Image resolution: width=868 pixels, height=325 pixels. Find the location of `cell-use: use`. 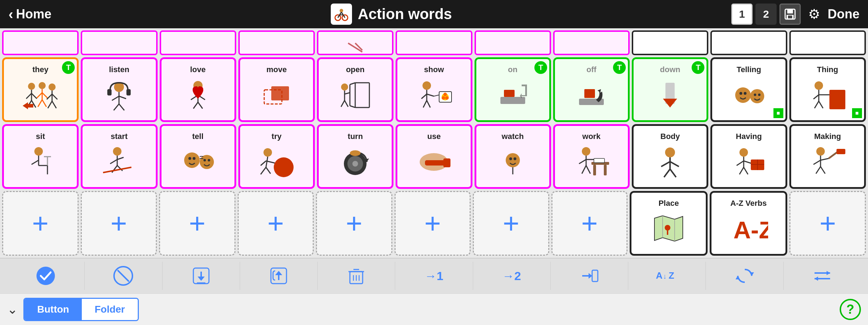

cell-use: use is located at coordinates (434, 156).